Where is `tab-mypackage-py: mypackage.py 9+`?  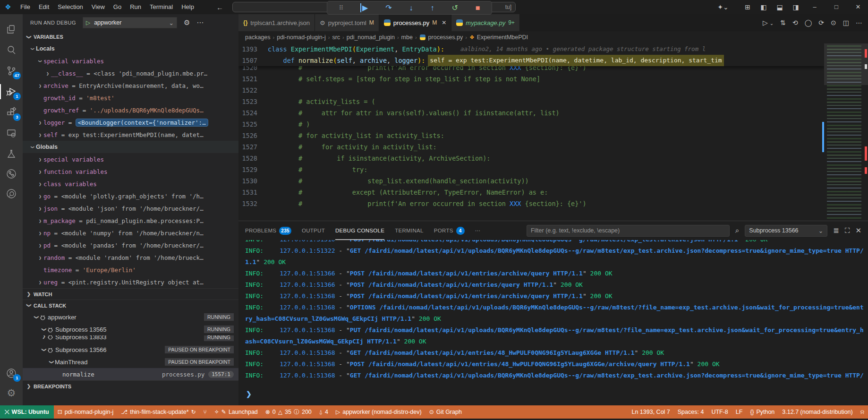 tab-mypackage-py: mypackage.py 9+ is located at coordinates (485, 23).